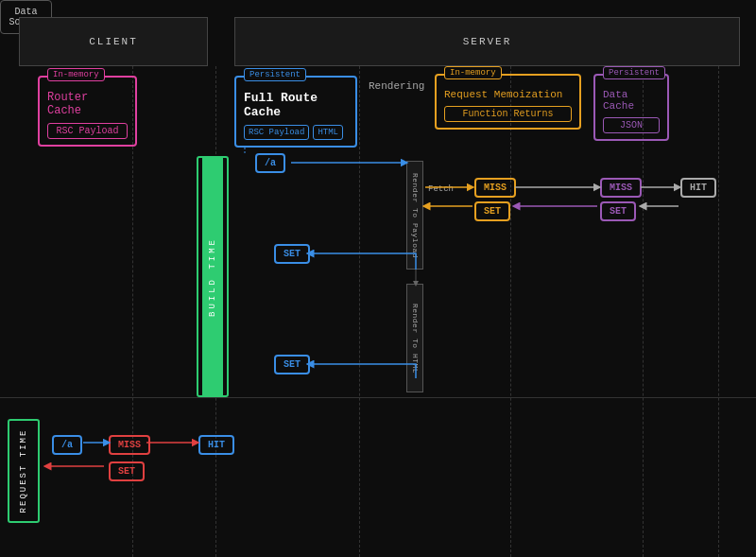  What do you see at coordinates (631, 100) in the screenshot?
I see `data-cache-title: Data Cache` at bounding box center [631, 100].